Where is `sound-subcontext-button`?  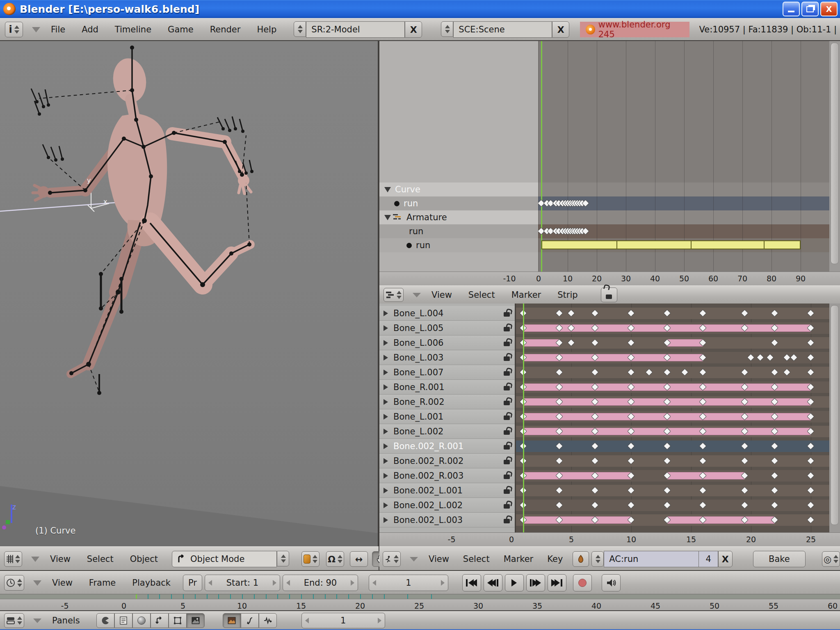
sound-subcontext-button is located at coordinates (268, 621).